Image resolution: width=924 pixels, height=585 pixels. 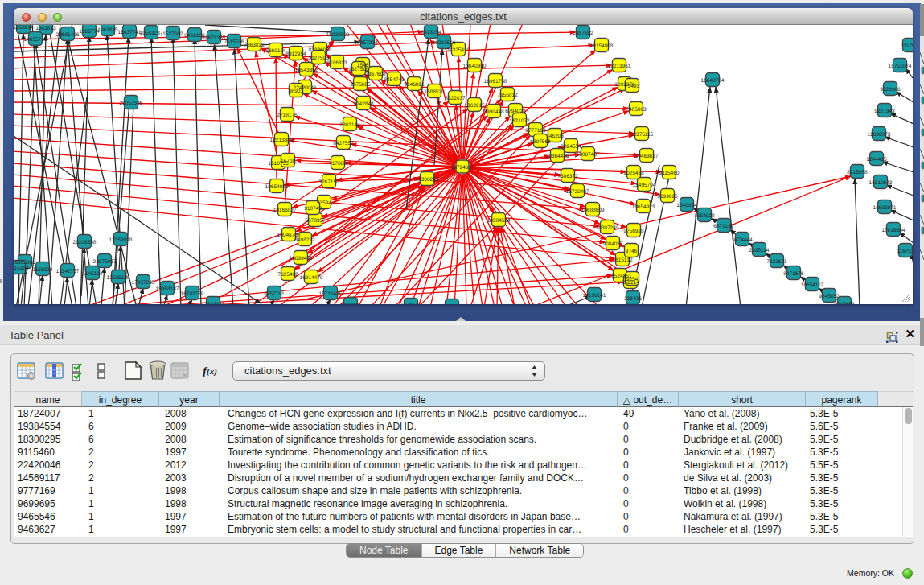 What do you see at coordinates (296, 92) in the screenshot?
I see `svg-text: 98901` at bounding box center [296, 92].